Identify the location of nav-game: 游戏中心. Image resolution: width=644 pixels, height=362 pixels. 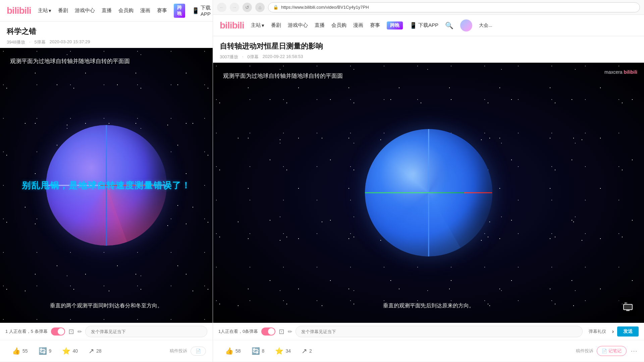
(85, 11).